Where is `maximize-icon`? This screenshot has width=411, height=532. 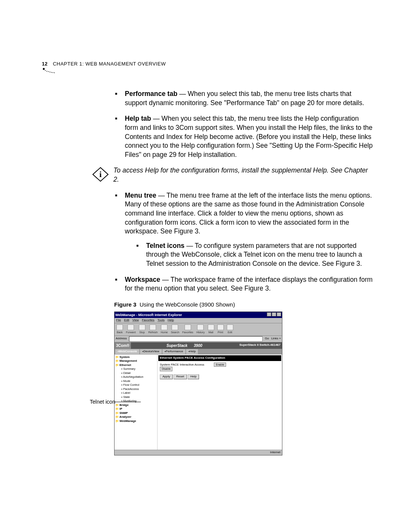 maximize-icon is located at coordinates (274, 315).